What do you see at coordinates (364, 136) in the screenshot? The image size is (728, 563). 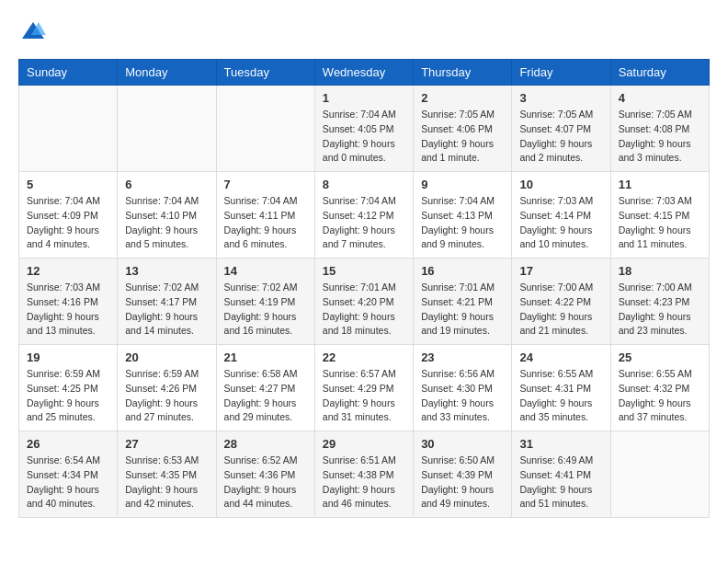 I see `day-info: Sunrise: 7:04 AMSunset: 4:05 PMDaylight:…` at bounding box center [364, 136].